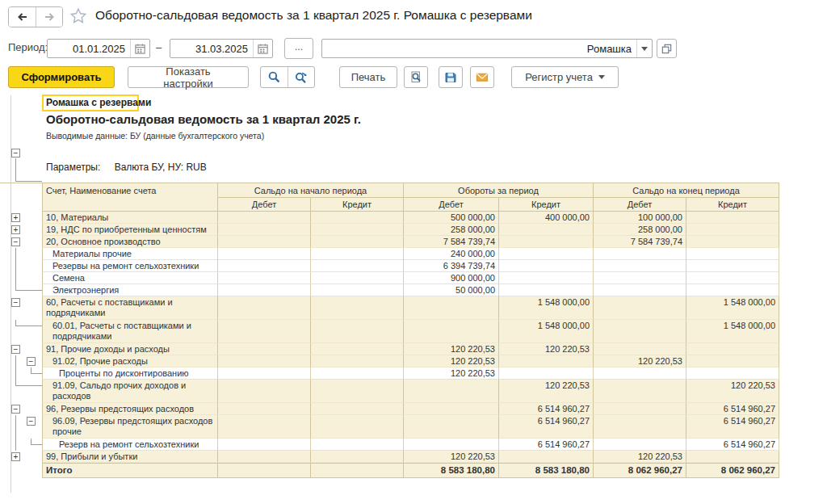  What do you see at coordinates (130, 242) in the screenshot?
I see `account-cell: 20, Основное производство` at bounding box center [130, 242].